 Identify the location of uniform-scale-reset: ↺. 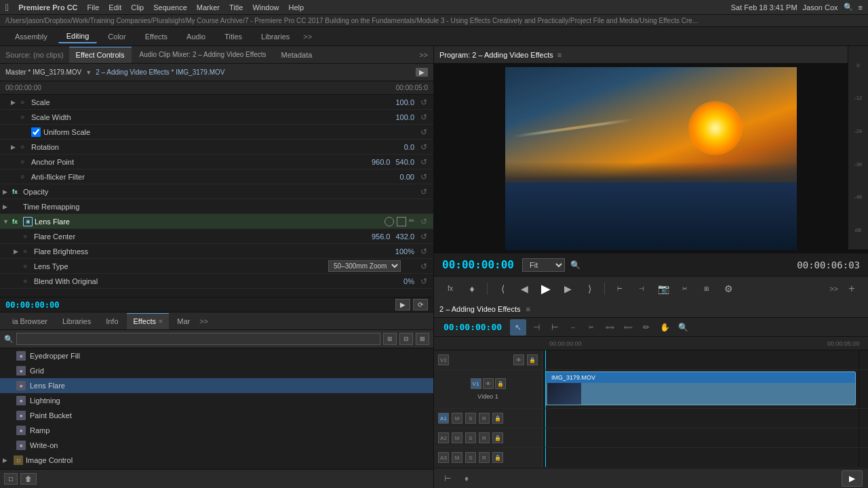
(424, 132).